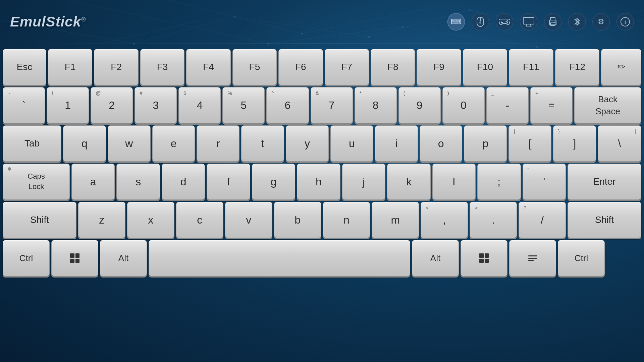 This screenshot has height=362, width=644. What do you see at coordinates (504, 22) in the screenshot?
I see `gamepad-nav-icon` at bounding box center [504, 22].